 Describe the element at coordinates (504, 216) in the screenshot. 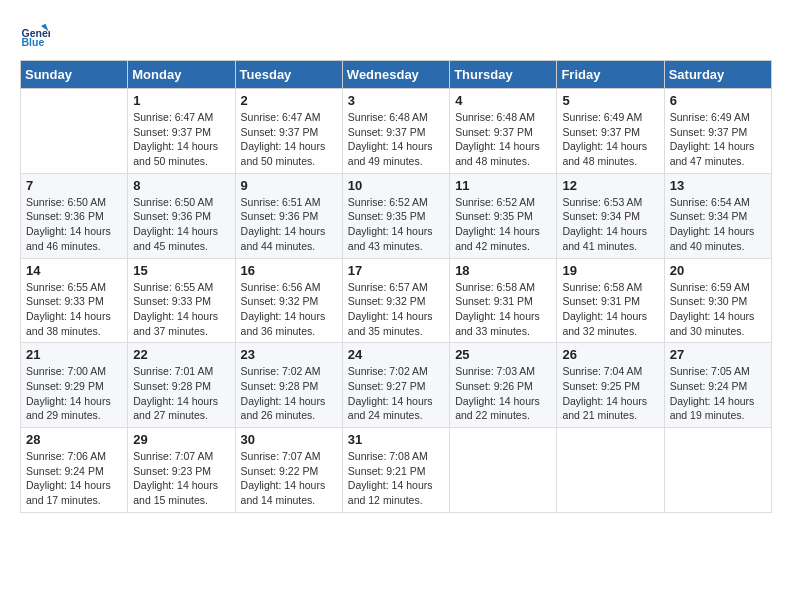

I see `calendar-cell: 11Sunrise: 6:52 AM Sunset: 9:35 PM Dayli…` at that location.